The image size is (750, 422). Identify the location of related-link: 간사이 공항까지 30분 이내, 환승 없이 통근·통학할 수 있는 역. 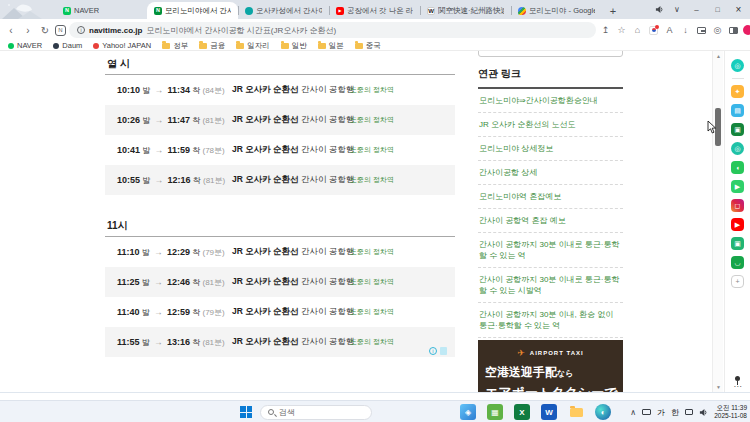
(550, 320).